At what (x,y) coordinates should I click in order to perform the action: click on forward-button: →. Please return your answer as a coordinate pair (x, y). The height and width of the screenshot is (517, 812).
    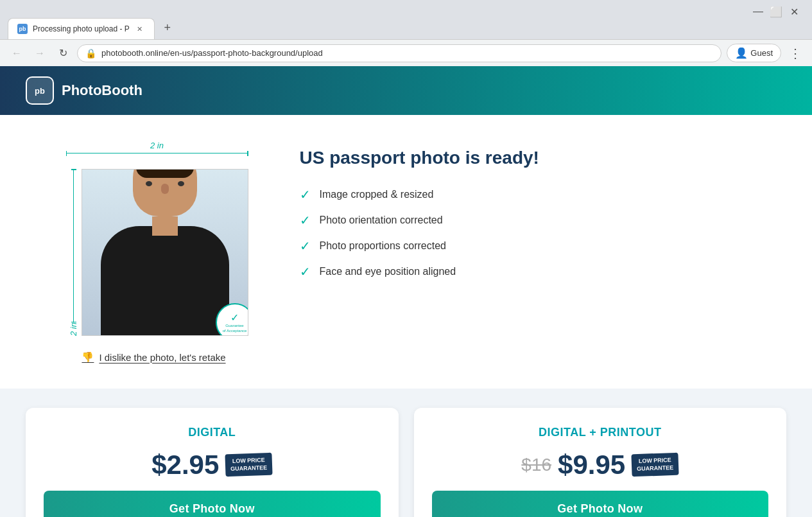
    Looking at the image, I should click on (40, 53).